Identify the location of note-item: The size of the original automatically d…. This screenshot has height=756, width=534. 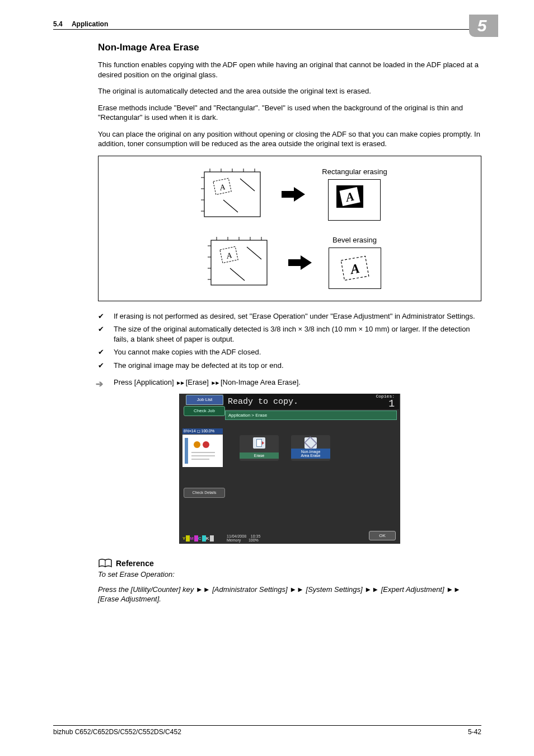
(290, 334).